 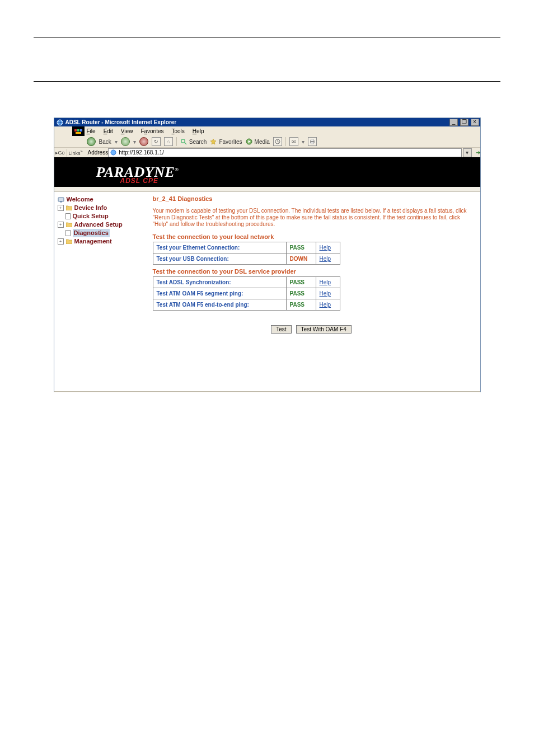 What do you see at coordinates (113, 152) in the screenshot?
I see `ie-page-icon` at bounding box center [113, 152].